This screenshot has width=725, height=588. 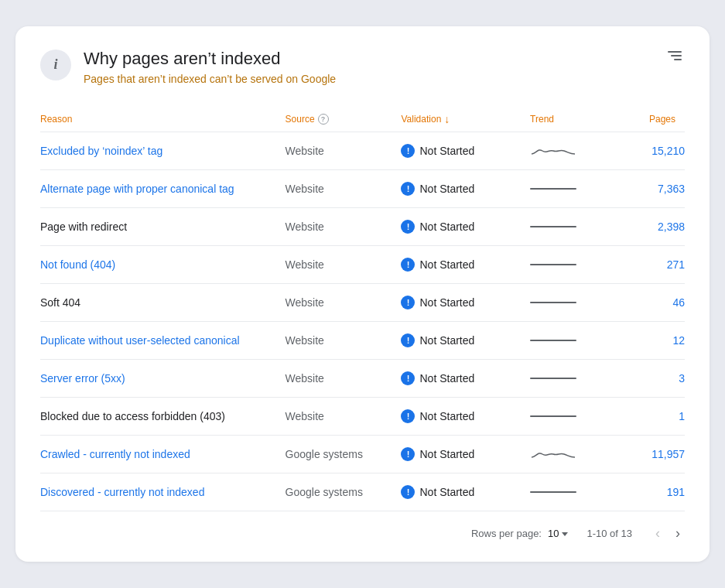 What do you see at coordinates (659, 265) in the screenshot?
I see `cell-pages: 271` at bounding box center [659, 265].